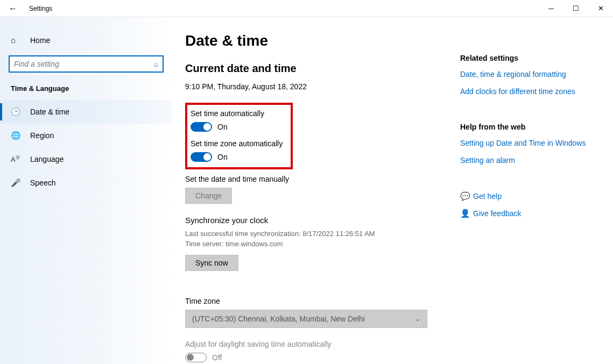 This screenshot has height=364, width=613. Describe the element at coordinates (86, 135) in the screenshot. I see `sidebar-item-region: 🌐 Region` at that location.